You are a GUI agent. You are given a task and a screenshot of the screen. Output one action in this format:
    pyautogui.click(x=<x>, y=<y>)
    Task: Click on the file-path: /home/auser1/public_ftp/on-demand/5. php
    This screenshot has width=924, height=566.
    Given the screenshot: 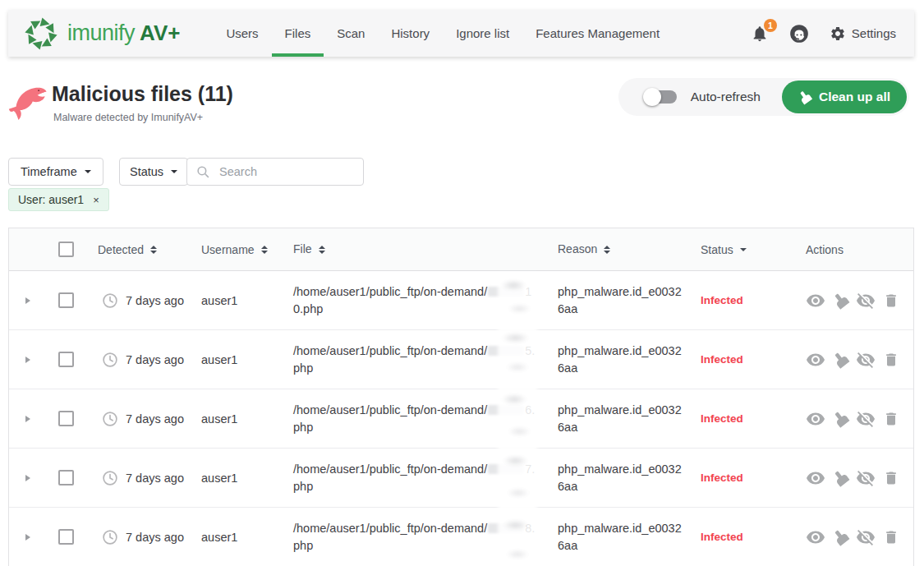 What is the action you would take?
    pyautogui.click(x=424, y=360)
    